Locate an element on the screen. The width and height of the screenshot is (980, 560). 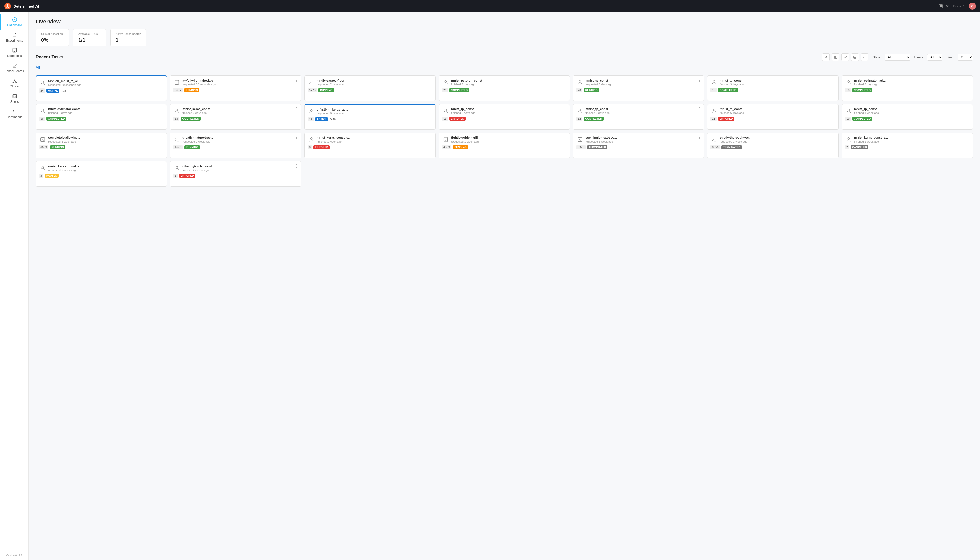
task-time: requested 30 seconds ago is located at coordinates (240, 84).